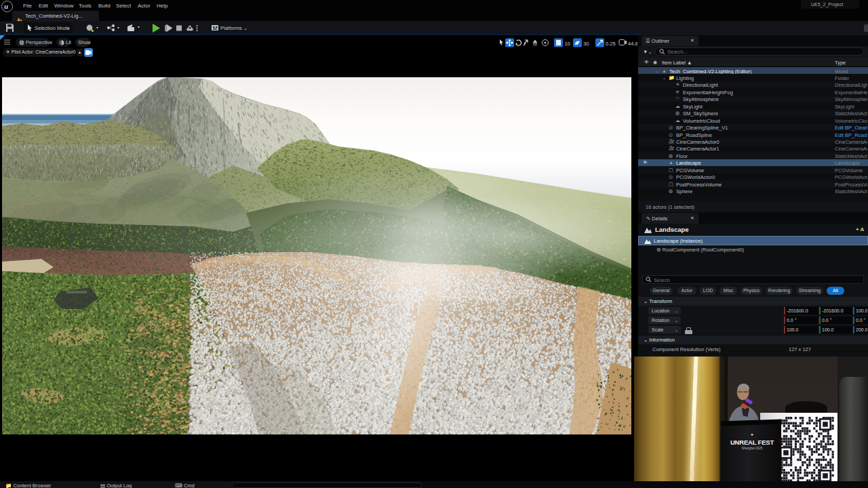  Describe the element at coordinates (633, 43) in the screenshot. I see `svg-text: 44.8` at that location.